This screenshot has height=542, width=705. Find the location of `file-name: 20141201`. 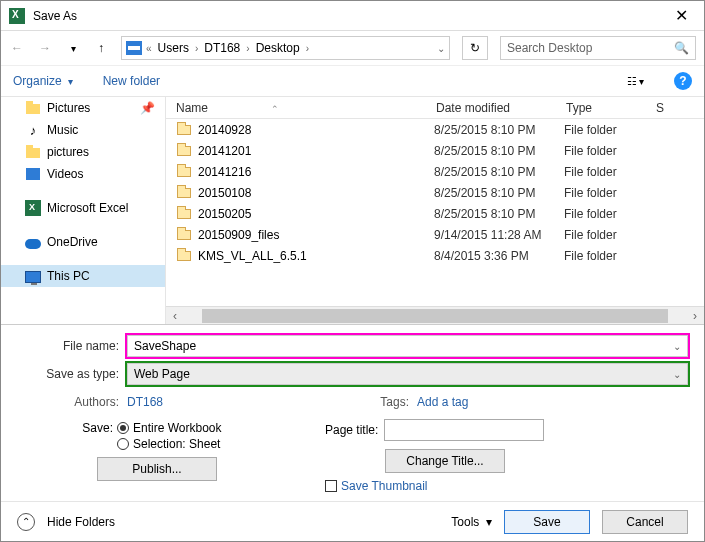

file-name: 20141201 is located at coordinates (314, 151).